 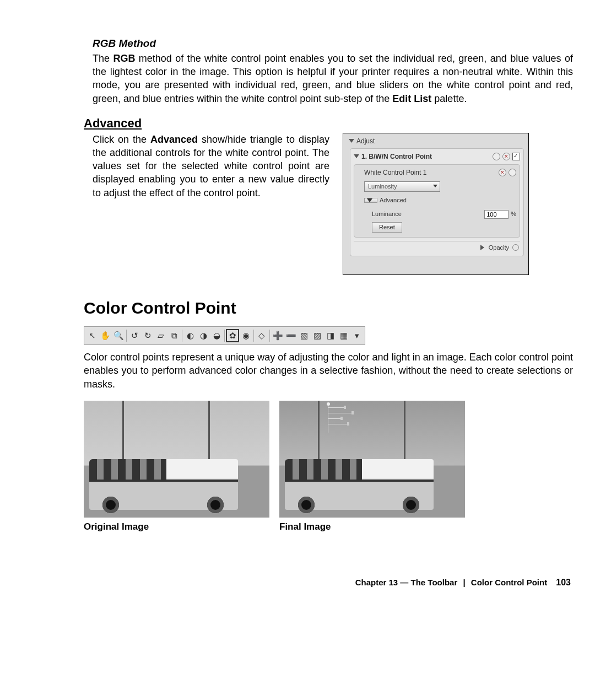 I want to click on fill-icon: ▧, so click(x=304, y=336).